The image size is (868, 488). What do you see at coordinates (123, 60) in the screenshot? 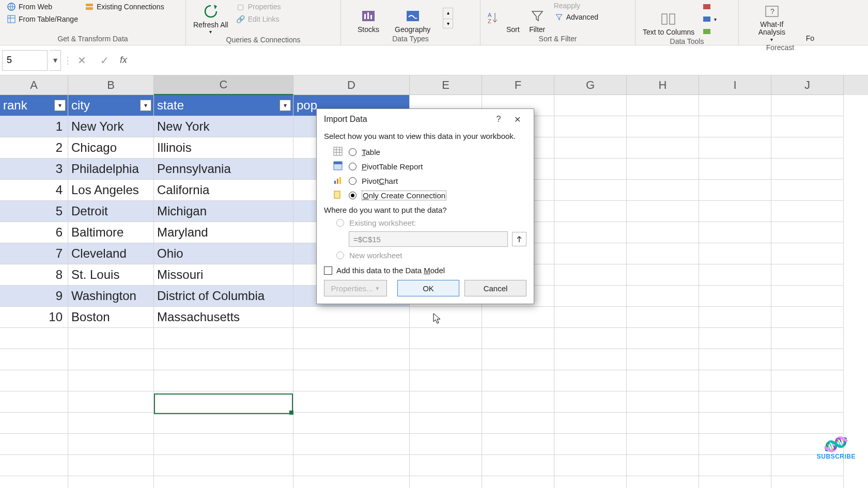
I see `fx-icon: fx` at bounding box center [123, 60].